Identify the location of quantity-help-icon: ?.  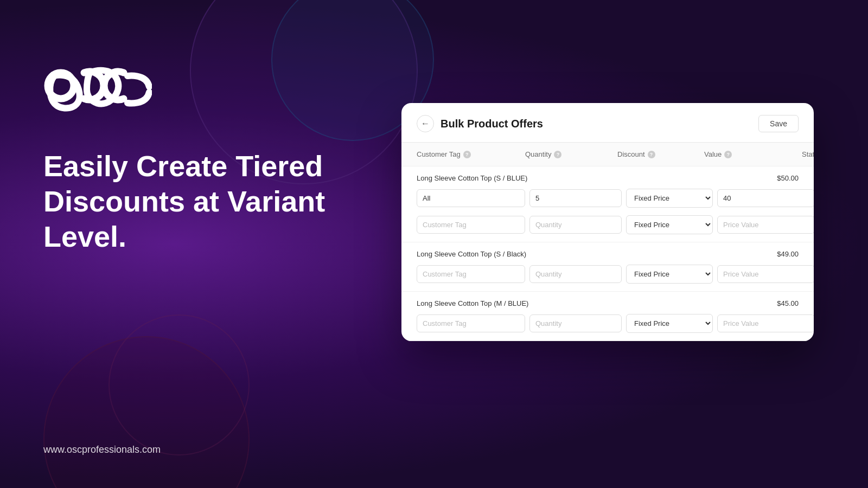
(558, 155).